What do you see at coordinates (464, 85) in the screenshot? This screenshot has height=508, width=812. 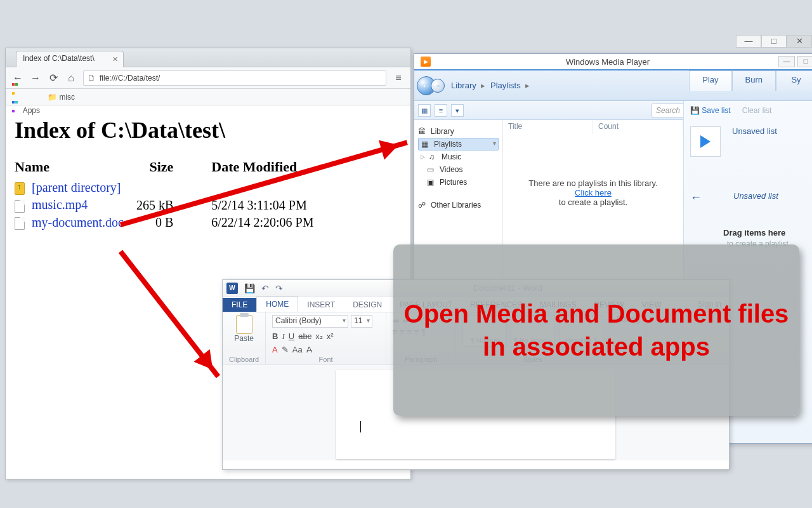 I see `breadcrumb-root: Library` at bounding box center [464, 85].